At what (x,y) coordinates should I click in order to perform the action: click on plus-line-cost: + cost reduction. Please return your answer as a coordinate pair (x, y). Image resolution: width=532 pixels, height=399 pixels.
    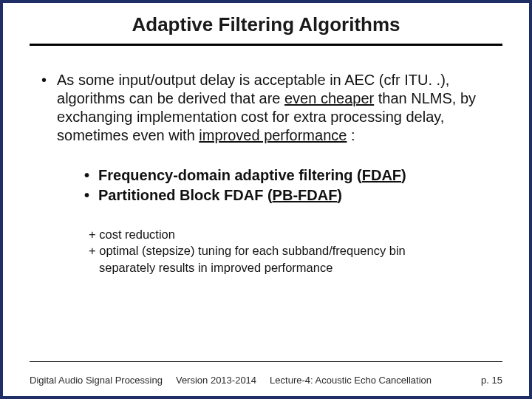
    Looking at the image, I should click on (293, 234).